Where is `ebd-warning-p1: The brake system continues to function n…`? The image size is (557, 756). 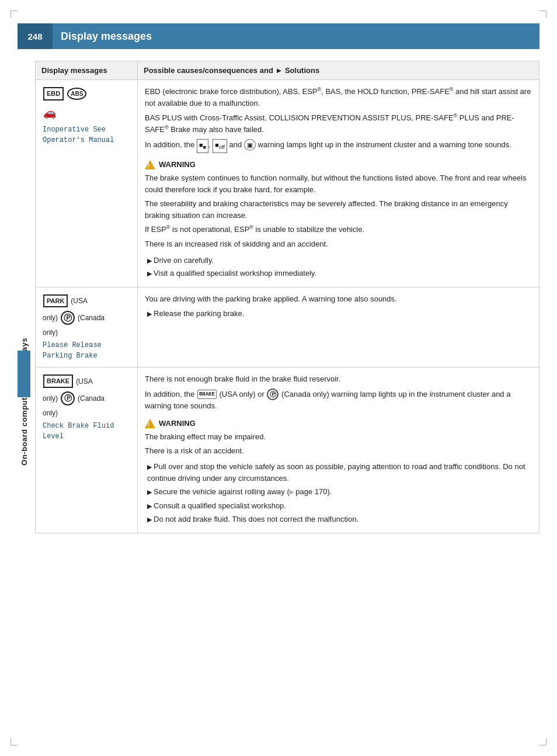
ebd-warning-p1: The brake system continues to function n… is located at coordinates (339, 183).